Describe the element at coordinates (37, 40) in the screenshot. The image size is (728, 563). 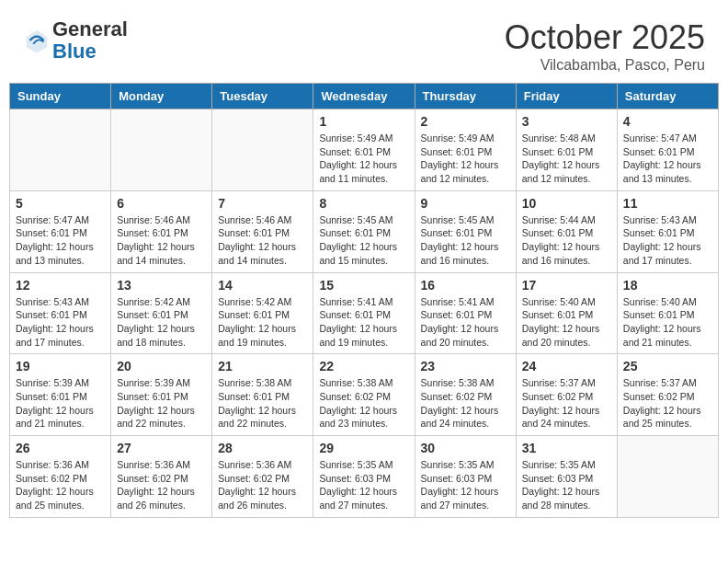
I see `logo-icon` at that location.